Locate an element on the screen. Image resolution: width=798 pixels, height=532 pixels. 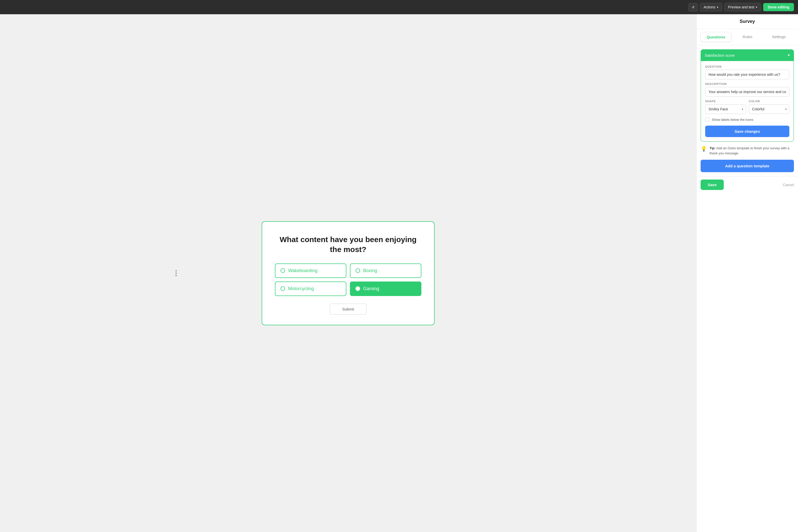
preview-label: Preview and test is located at coordinates (741, 7).